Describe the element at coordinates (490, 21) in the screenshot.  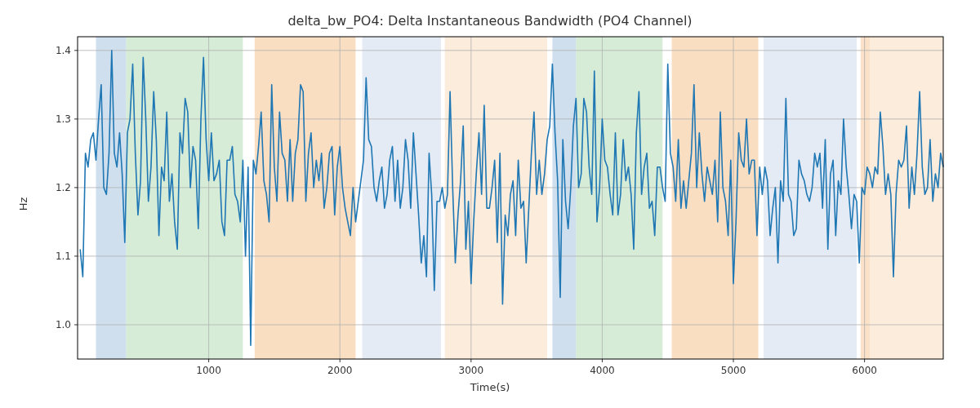
I see `chart-title: delta_bw_PO4: Delta Instantaneous Bandwi…` at that location.